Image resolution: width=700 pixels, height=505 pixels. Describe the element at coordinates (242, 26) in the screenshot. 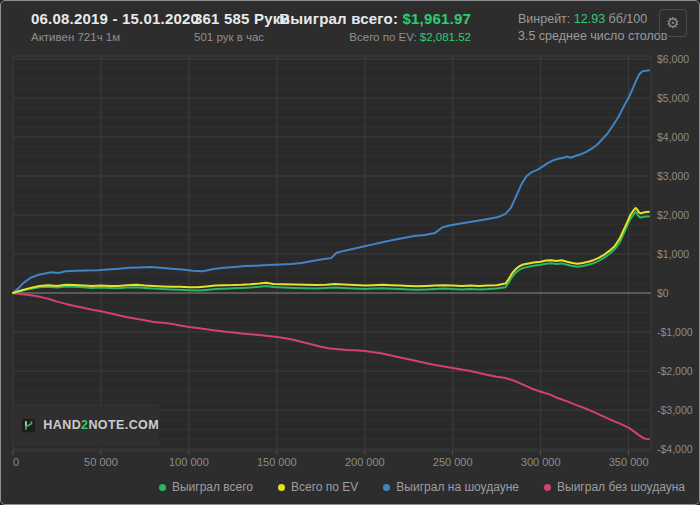

I see `hands-block: 361 585 Руки 501 рук в час` at that location.